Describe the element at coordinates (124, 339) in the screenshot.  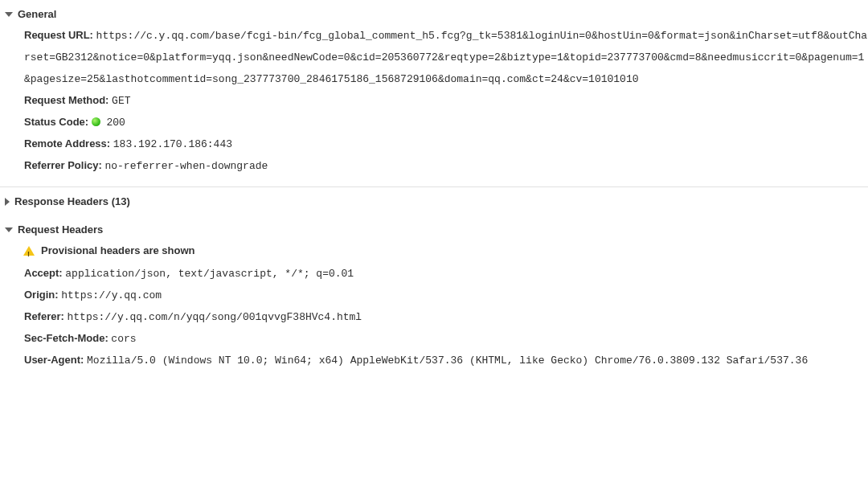
I see `sec-fetch-mode-value: cors` at that location.